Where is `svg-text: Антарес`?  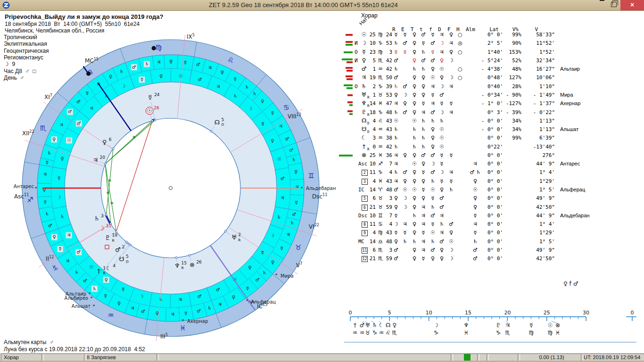 svg-text: Антарес is located at coordinates (24, 187).